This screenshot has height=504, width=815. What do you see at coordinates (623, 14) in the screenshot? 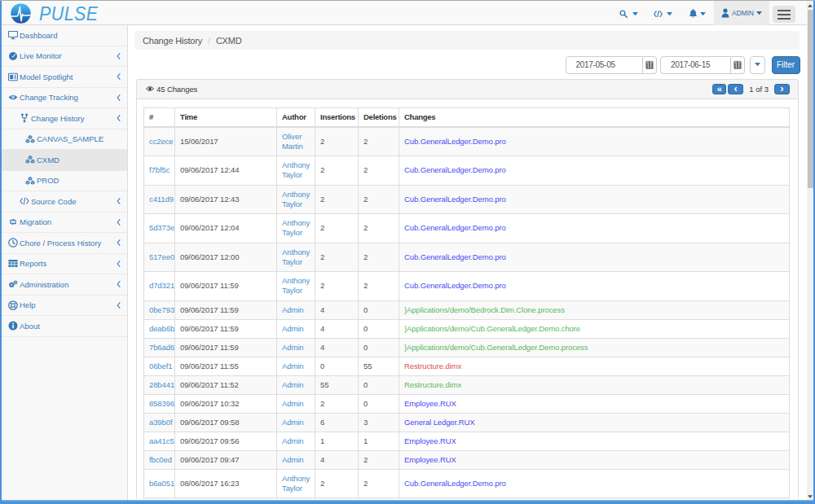
I see `search-icon` at bounding box center [623, 14].